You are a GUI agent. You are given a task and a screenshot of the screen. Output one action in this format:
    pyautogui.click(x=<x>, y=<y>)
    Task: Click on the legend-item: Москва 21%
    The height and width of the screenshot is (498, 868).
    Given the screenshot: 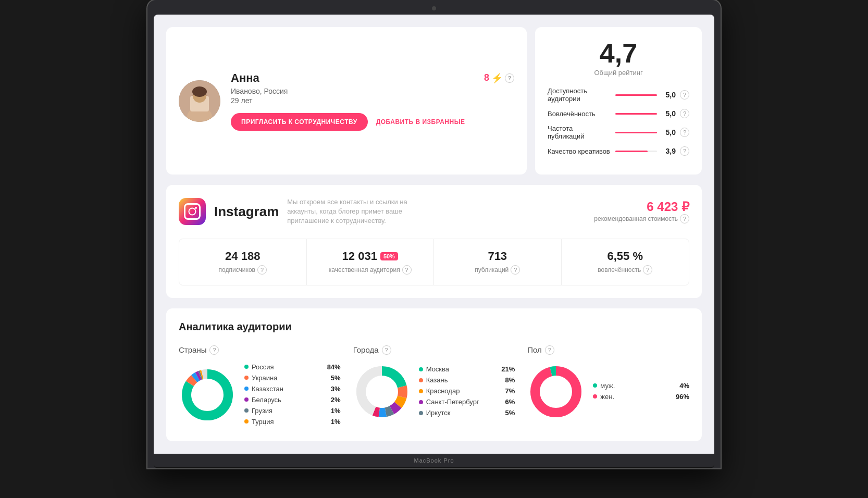 What is the action you would take?
    pyautogui.click(x=467, y=369)
    